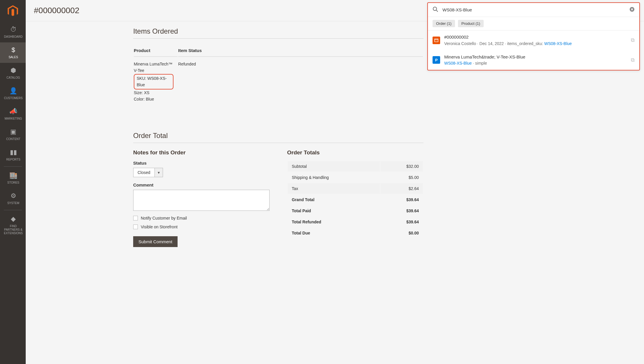 Image resolution: width=644 pixels, height=364 pixels. Describe the element at coordinates (156, 51) in the screenshot. I see `col-product: Product` at that location.